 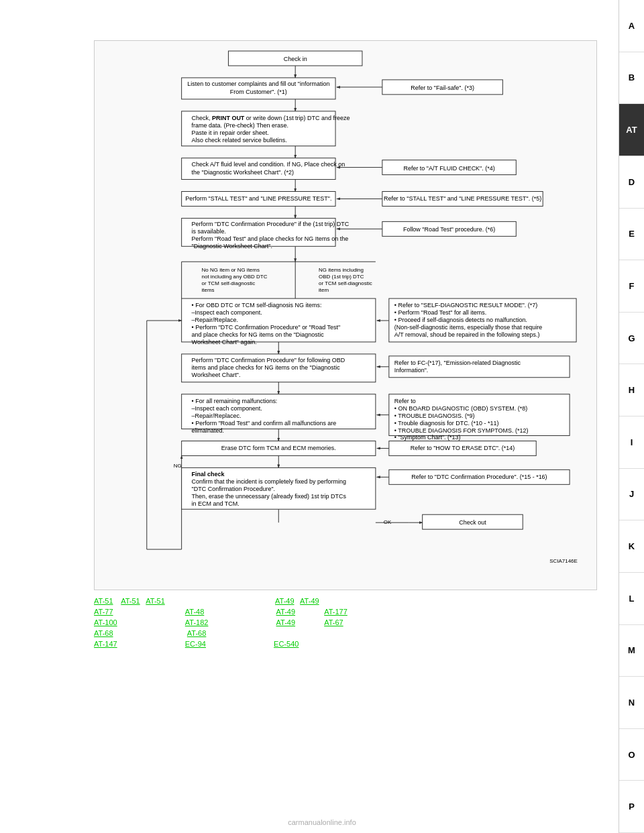 I want to click on bottom-links: AT-51 AT-51 AT-51 AT-49 AT-49 AT-77 AT-4…, so click(x=345, y=624).